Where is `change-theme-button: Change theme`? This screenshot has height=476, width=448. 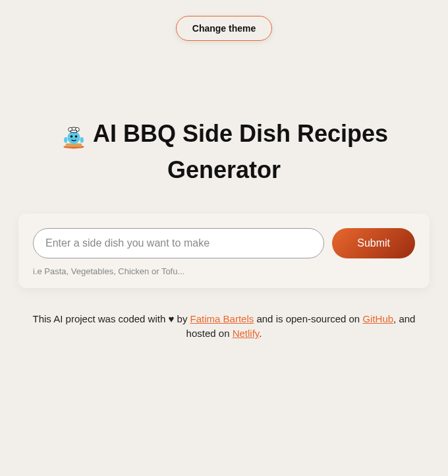 change-theme-button: Change theme is located at coordinates (224, 28).